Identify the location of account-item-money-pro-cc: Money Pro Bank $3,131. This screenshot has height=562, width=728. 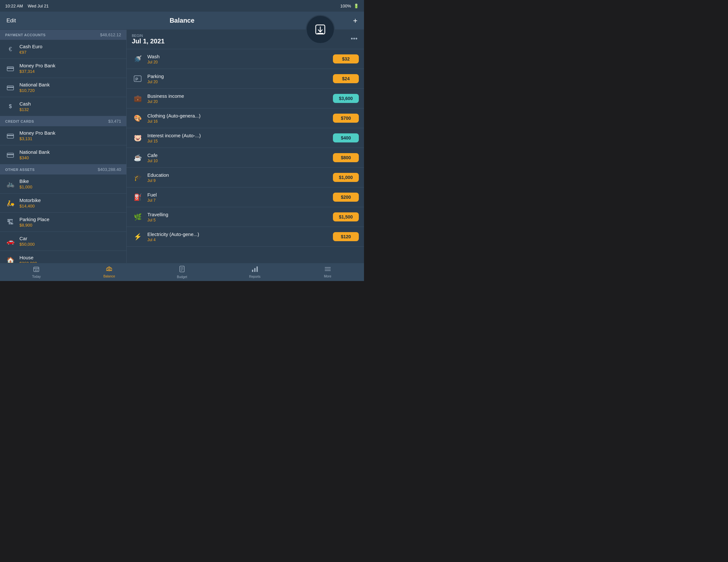
(63, 136).